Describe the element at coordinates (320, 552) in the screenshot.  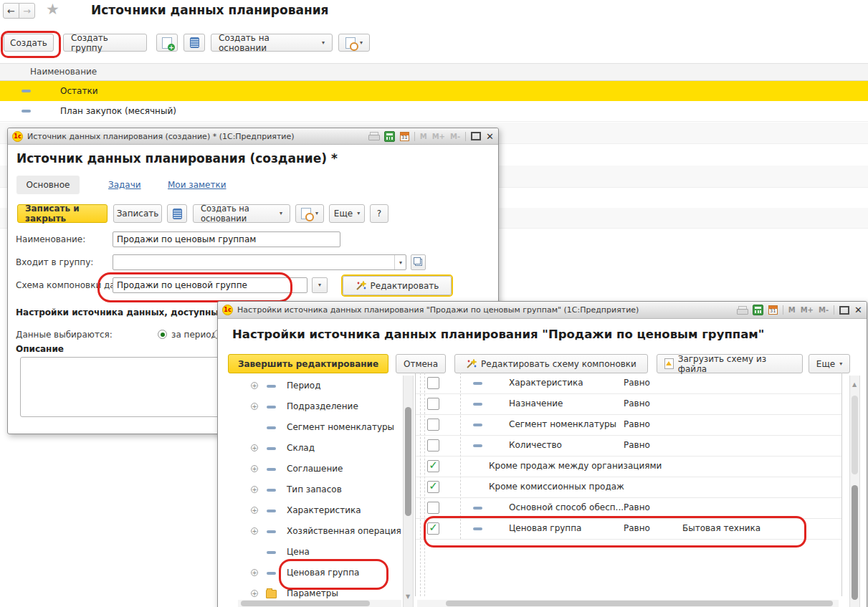
I see `tree-item: Цена` at that location.